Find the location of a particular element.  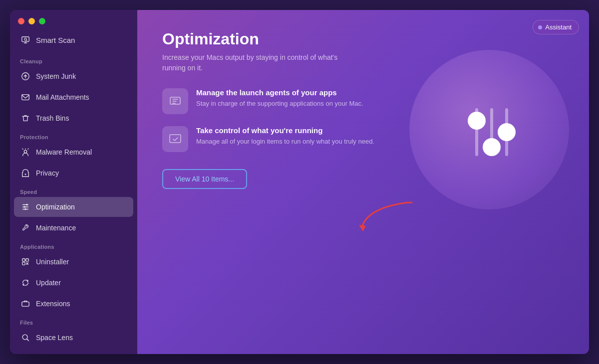

minimize-button is located at coordinates (32, 21).